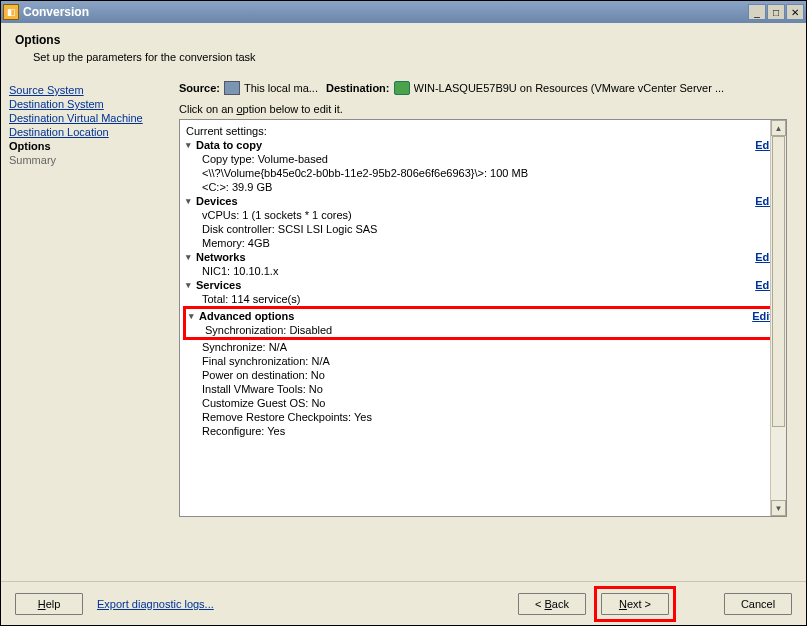 The width and height of the screenshot is (807, 626). What do you see at coordinates (570, 88) in the screenshot?
I see `destination-value: WIN-LASQUE57B9U on Resources (VMware vCe…` at bounding box center [570, 88].